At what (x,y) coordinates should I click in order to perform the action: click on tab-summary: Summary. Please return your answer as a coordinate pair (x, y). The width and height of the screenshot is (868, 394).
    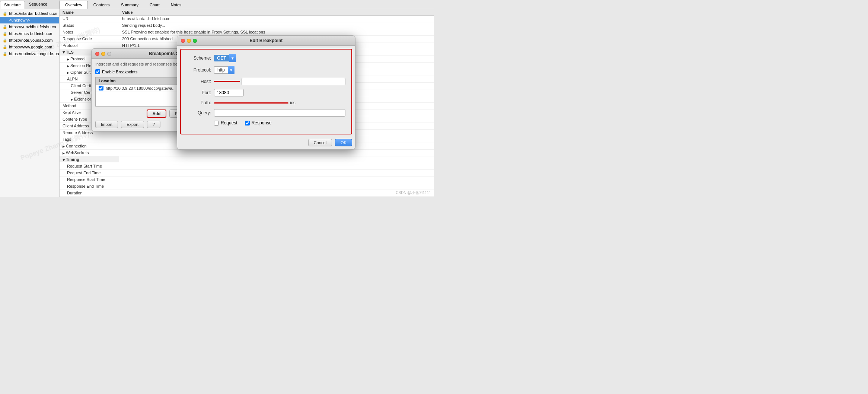
    Looking at the image, I should click on (130, 5).